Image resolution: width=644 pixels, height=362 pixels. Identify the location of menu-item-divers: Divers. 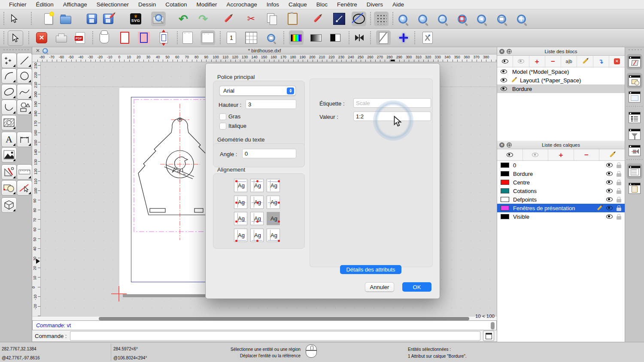
(375, 4).